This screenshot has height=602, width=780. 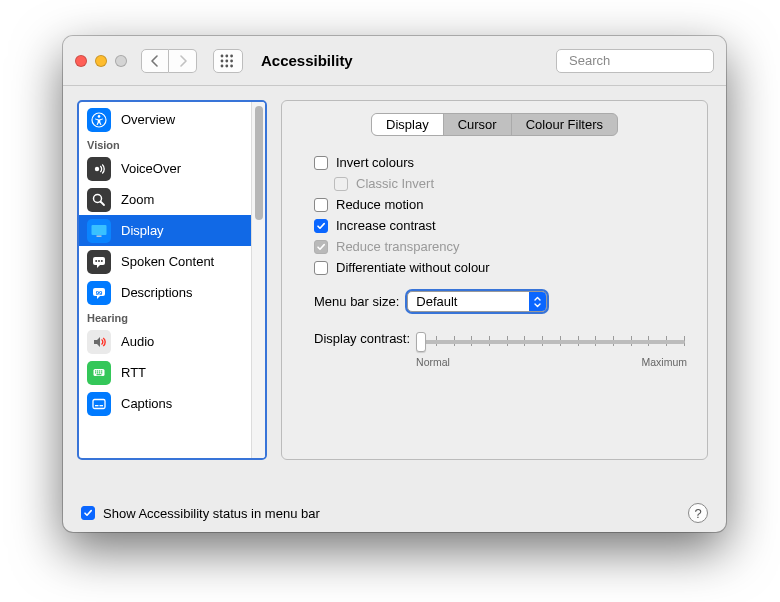 I want to click on sidebar-item-display: Display, so click(x=165, y=230).